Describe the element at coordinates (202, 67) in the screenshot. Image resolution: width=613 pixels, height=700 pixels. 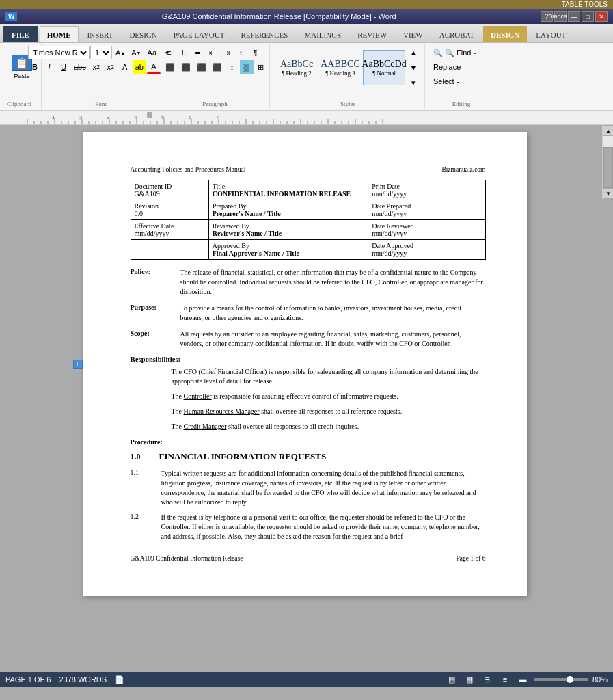
I see `align-right-button: ⬛` at that location.